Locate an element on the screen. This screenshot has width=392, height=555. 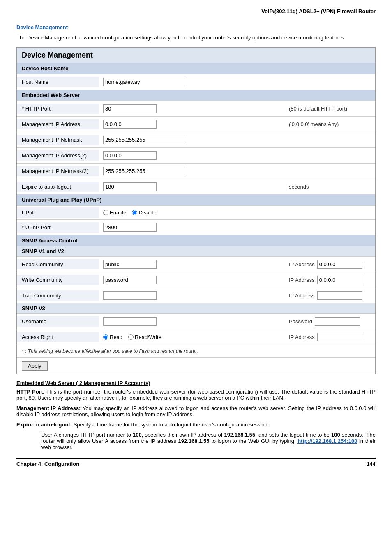
http-port-row: * HTTP Port (80 is default HTTP port) is located at coordinates (196, 108).